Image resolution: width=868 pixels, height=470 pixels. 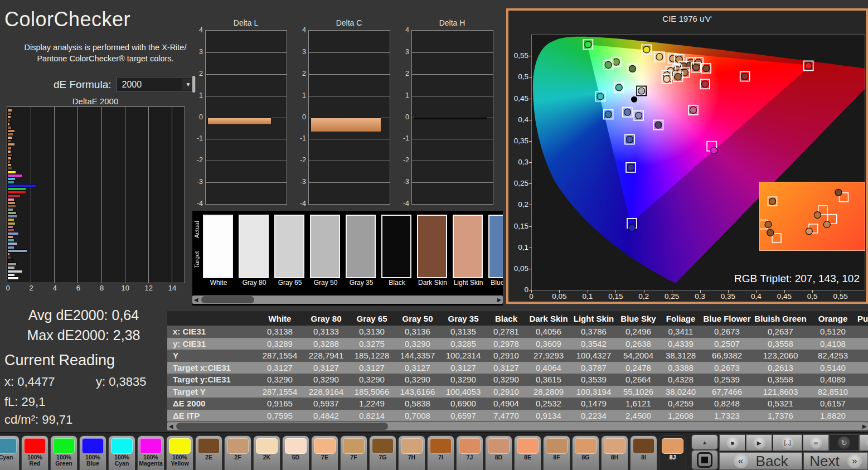 I want to click on table-cell: 0,2781, so click(x=506, y=331).